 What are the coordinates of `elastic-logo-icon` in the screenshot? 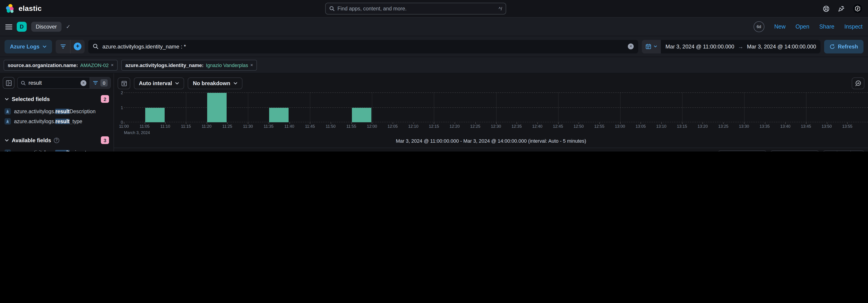 It's located at (10, 9).